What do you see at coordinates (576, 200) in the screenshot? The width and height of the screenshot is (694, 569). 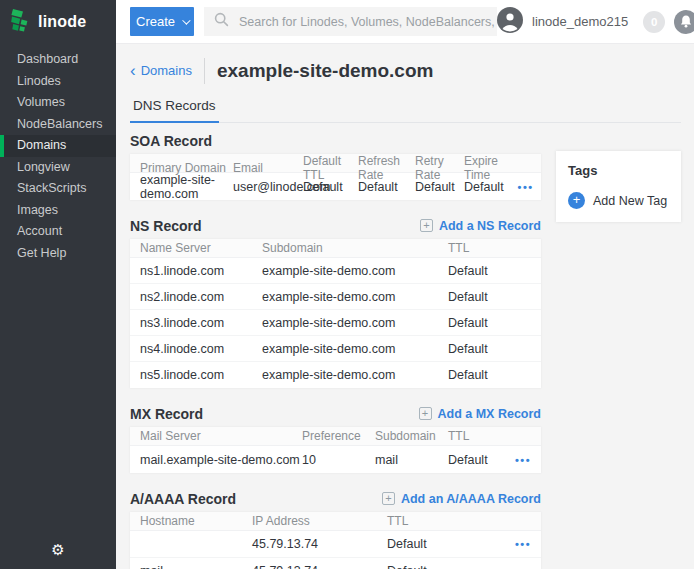 I see `plus-circle-icon: +` at bounding box center [576, 200].